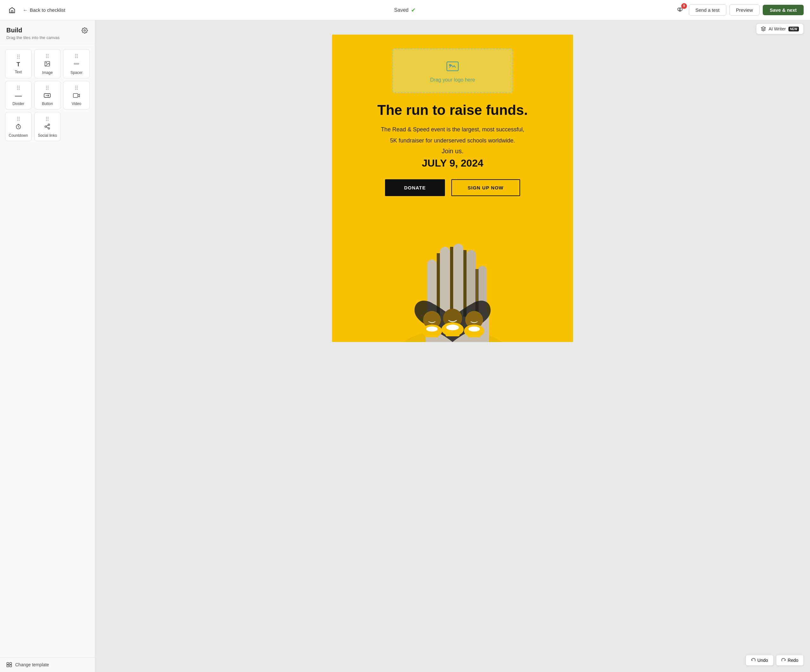  I want to click on button-tile-icon, so click(47, 96).